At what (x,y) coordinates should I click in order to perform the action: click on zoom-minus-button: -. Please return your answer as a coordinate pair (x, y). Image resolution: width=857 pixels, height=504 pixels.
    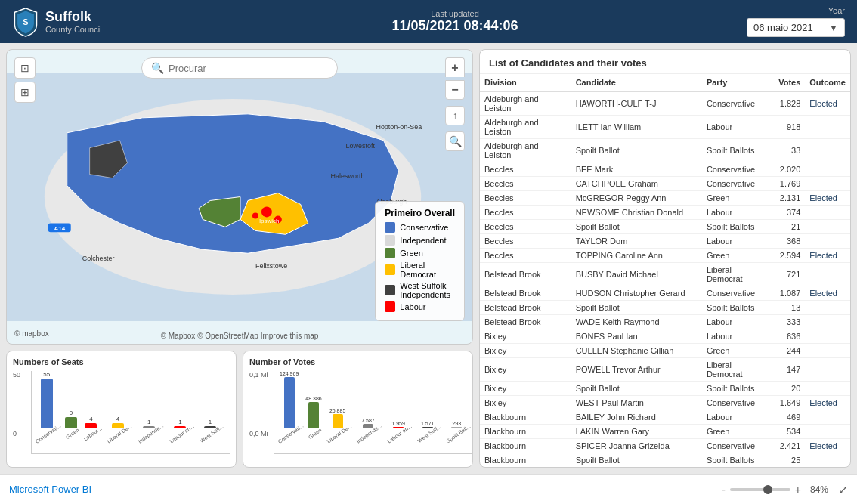
    Looking at the image, I should click on (724, 490).